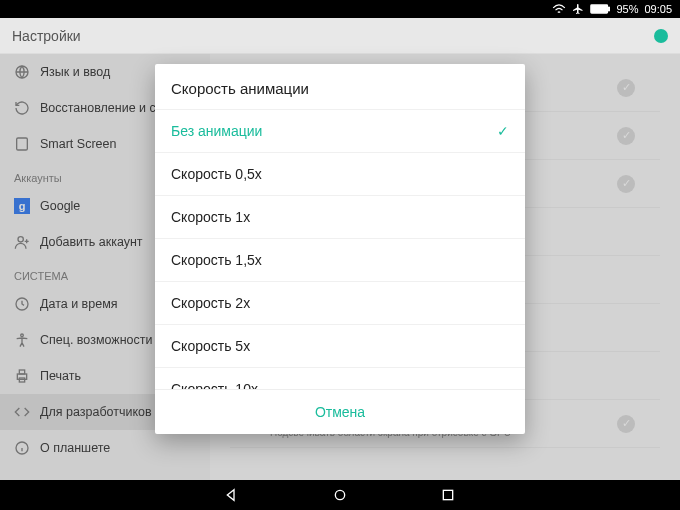 This screenshot has width=680, height=510. I want to click on option-label: Скорость 1x, so click(210, 217).